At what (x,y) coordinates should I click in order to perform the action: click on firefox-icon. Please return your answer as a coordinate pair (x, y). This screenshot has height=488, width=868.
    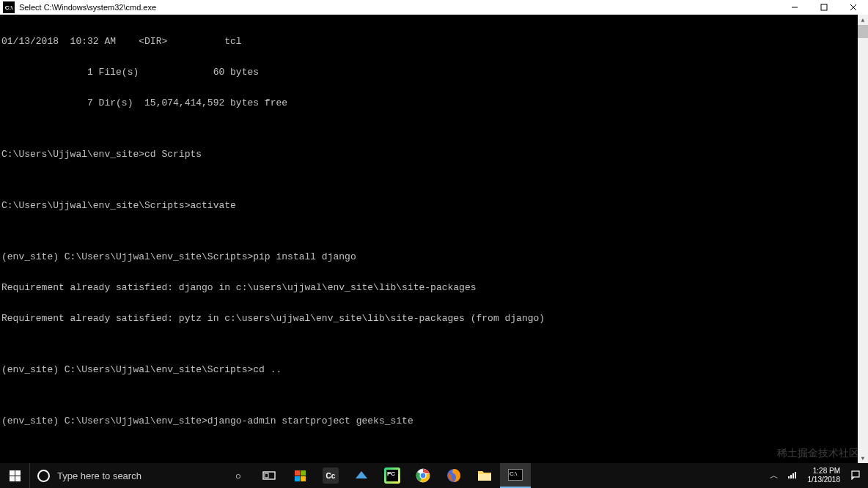
    Looking at the image, I should click on (454, 476).